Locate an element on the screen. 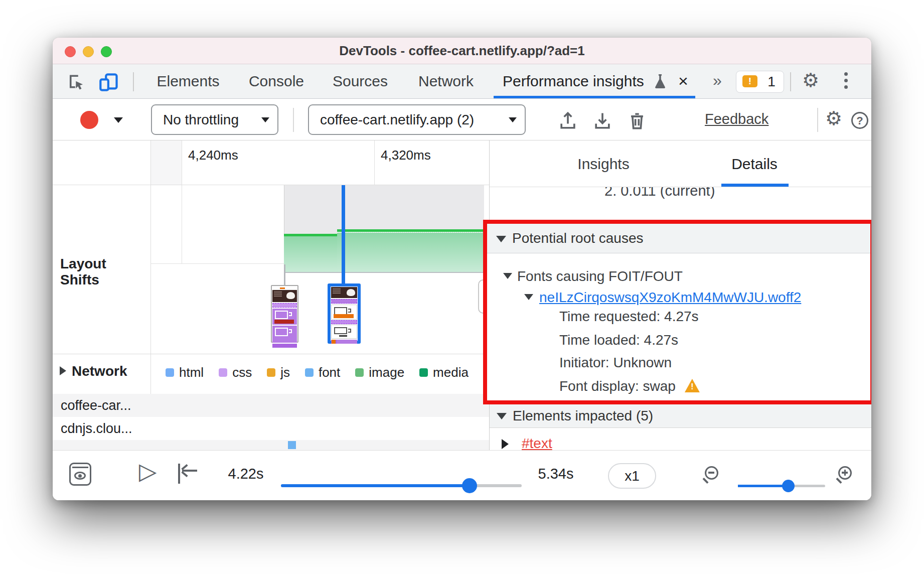  layout-shift-screenshot is located at coordinates (285, 314).